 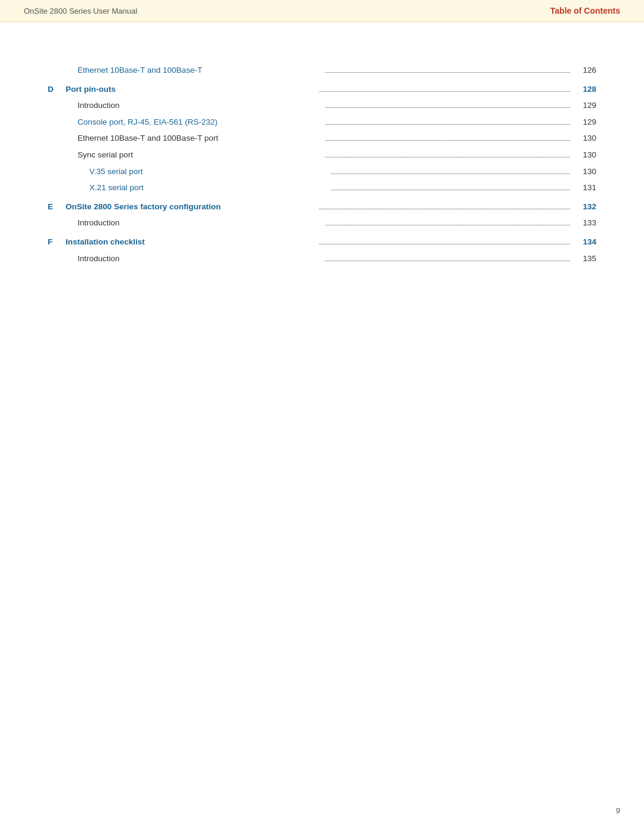 What do you see at coordinates (194, 106) in the screenshot?
I see `toc-text-intro-d: Introduction` at bounding box center [194, 106].